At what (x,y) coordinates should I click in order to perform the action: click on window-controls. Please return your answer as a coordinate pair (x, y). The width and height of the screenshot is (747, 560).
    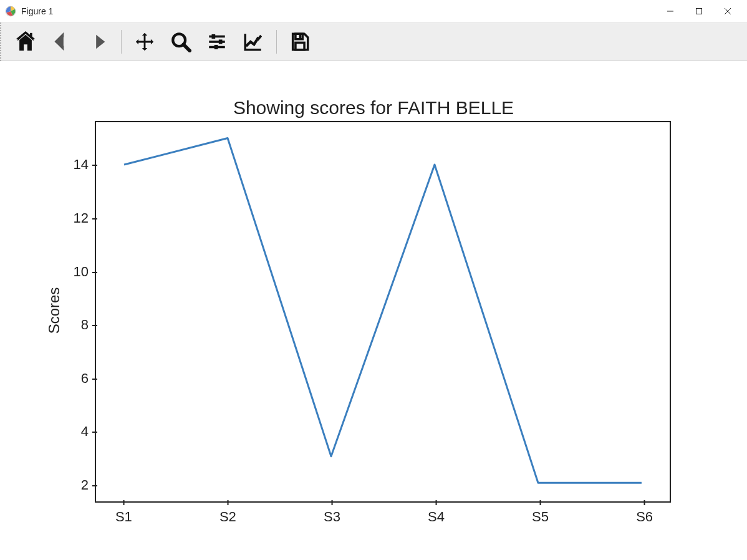
    Looking at the image, I should click on (699, 11).